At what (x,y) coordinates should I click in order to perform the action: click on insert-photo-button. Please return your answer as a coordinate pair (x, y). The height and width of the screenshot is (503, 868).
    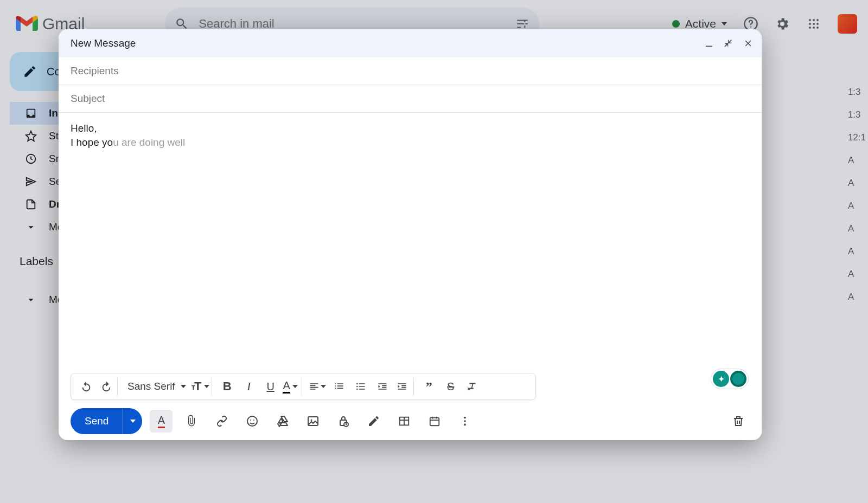
    Looking at the image, I should click on (313, 421).